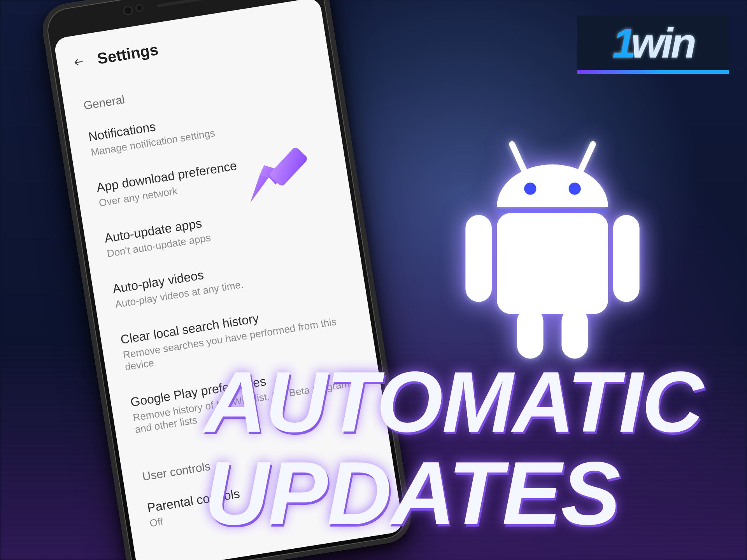 The height and width of the screenshot is (560, 747). Describe the element at coordinates (412, 494) in the screenshot. I see `promo-caption-line-2: UPDATES` at that location.